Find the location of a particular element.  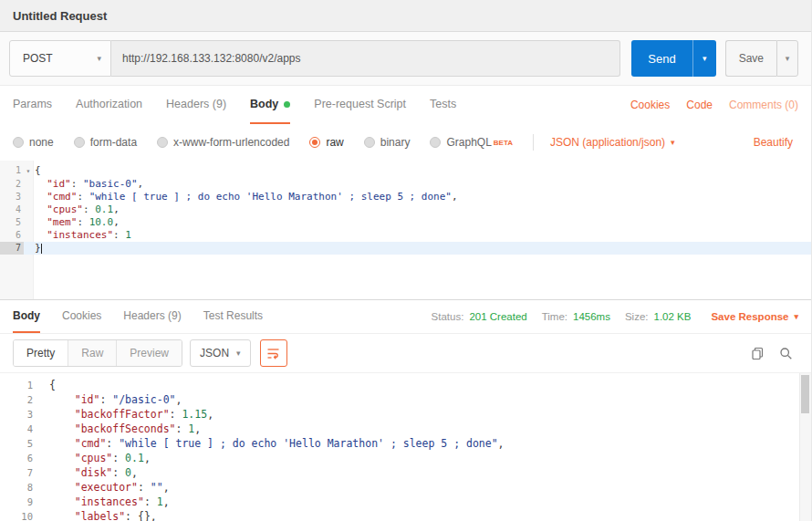

tab-headers: Headers (9) is located at coordinates (196, 105).